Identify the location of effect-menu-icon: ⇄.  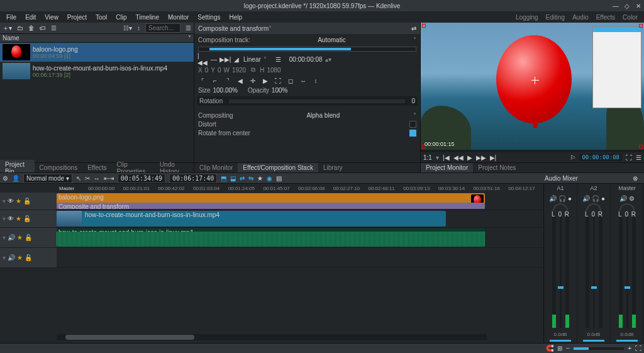
(414, 29).